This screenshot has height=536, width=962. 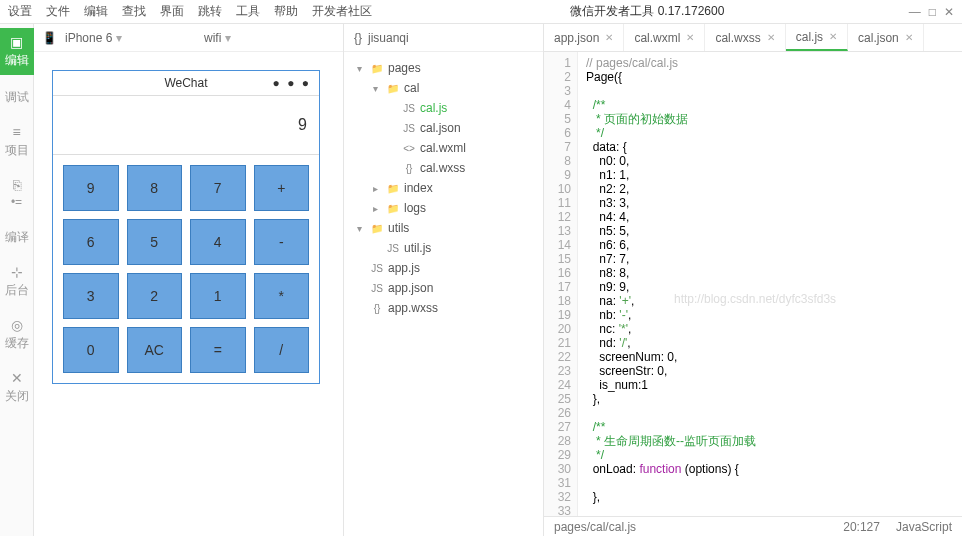 What do you see at coordinates (218, 296) in the screenshot?
I see `calc-key: 1` at bounding box center [218, 296].